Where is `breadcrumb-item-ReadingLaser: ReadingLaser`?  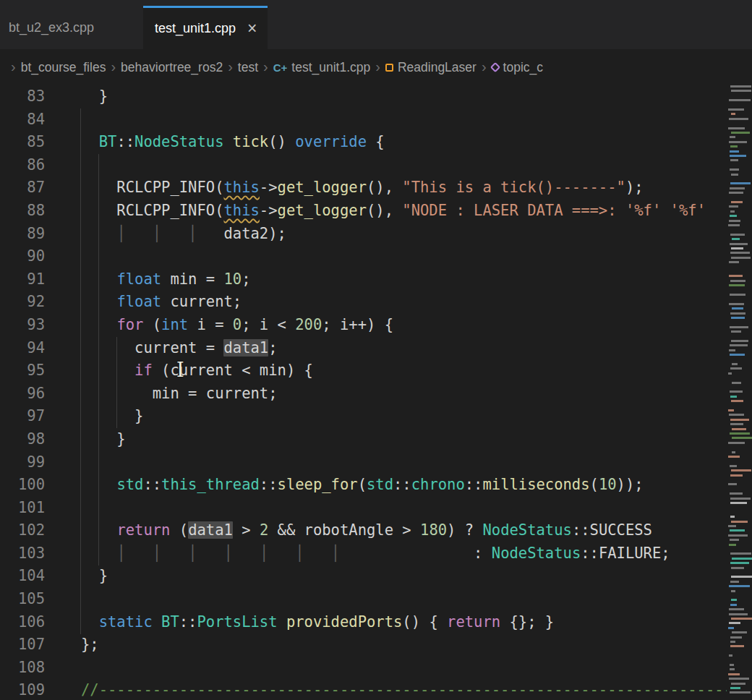 breadcrumb-item-ReadingLaser: ReadingLaser is located at coordinates (431, 68).